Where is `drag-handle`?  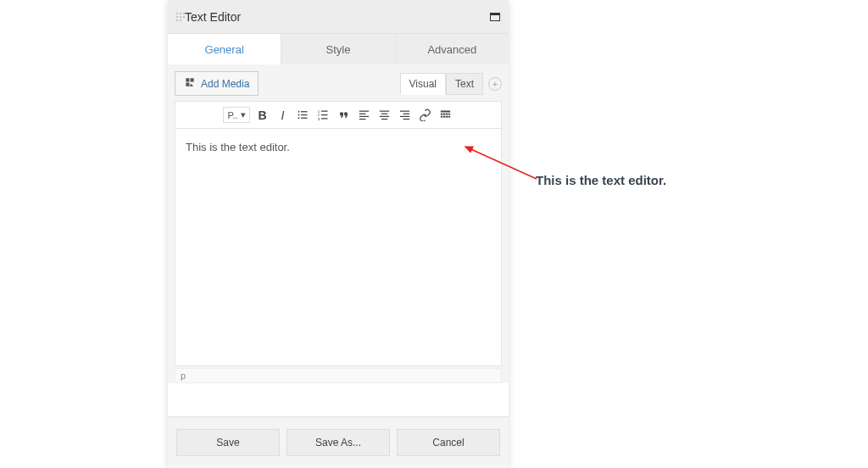
drag-handle is located at coordinates (181, 17).